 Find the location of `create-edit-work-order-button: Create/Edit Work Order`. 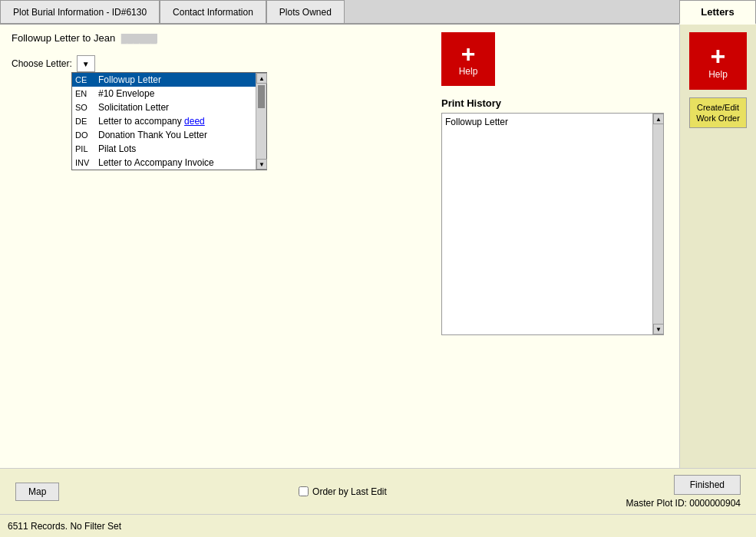

create-edit-work-order-button: Create/Edit Work Order is located at coordinates (718, 113).